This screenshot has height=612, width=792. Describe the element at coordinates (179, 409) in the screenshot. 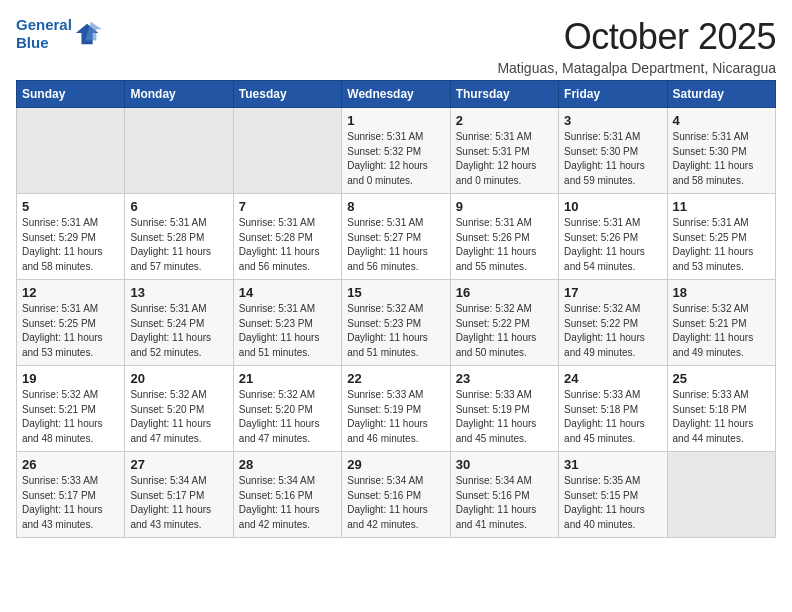

I see `calendar-cell: 20Sunrise: 5:32 AMSunset: 5:20 PMDayligh…` at that location.